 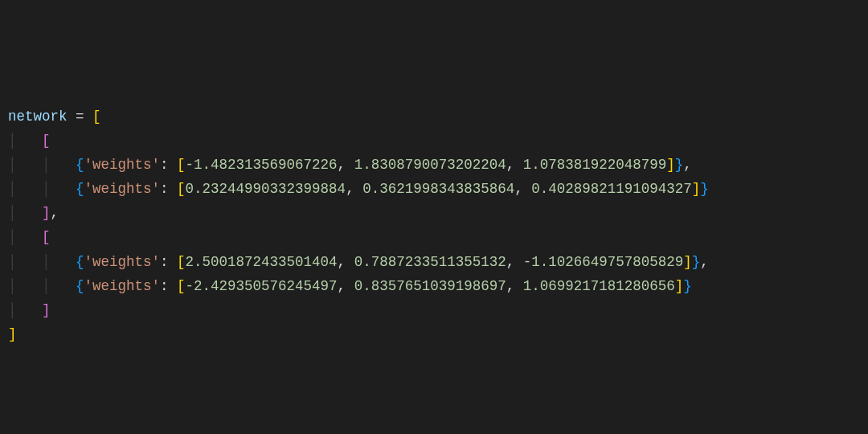 I want to click on number-literal: 2.5001872433501404, so click(x=262, y=262).